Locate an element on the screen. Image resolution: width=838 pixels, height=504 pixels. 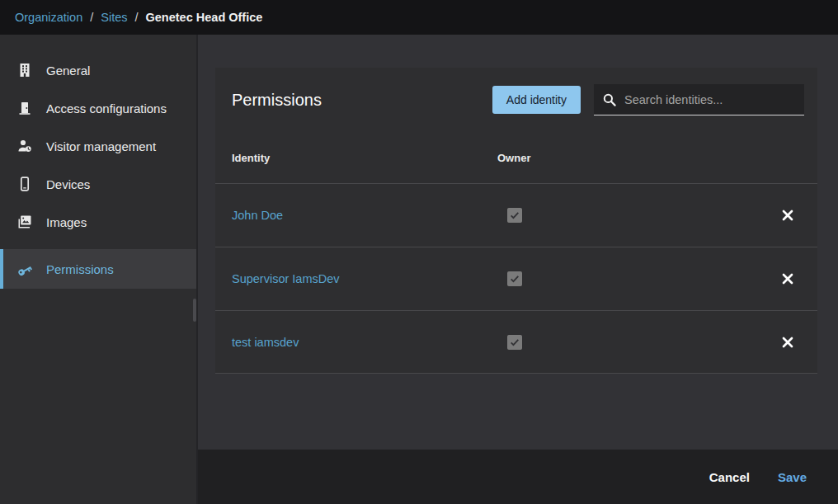
search-icon is located at coordinates (610, 100).